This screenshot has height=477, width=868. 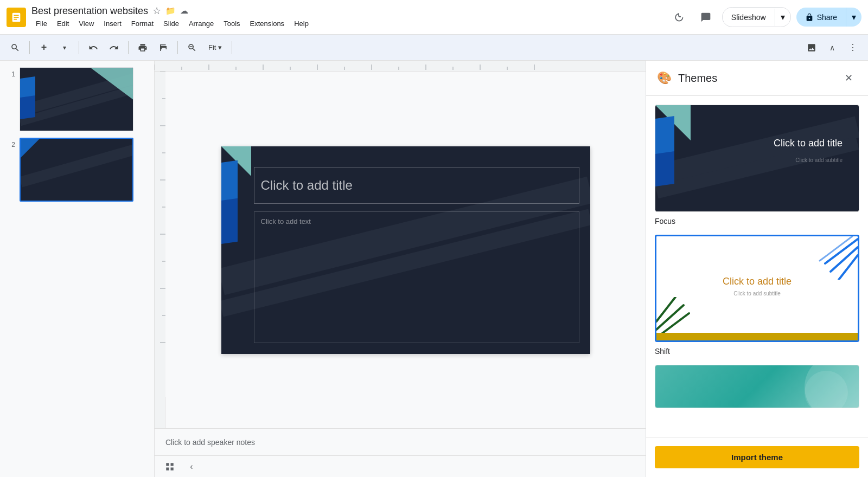 What do you see at coordinates (783, 17) in the screenshot?
I see `slideshow-dropdown-button: ▾` at bounding box center [783, 17].